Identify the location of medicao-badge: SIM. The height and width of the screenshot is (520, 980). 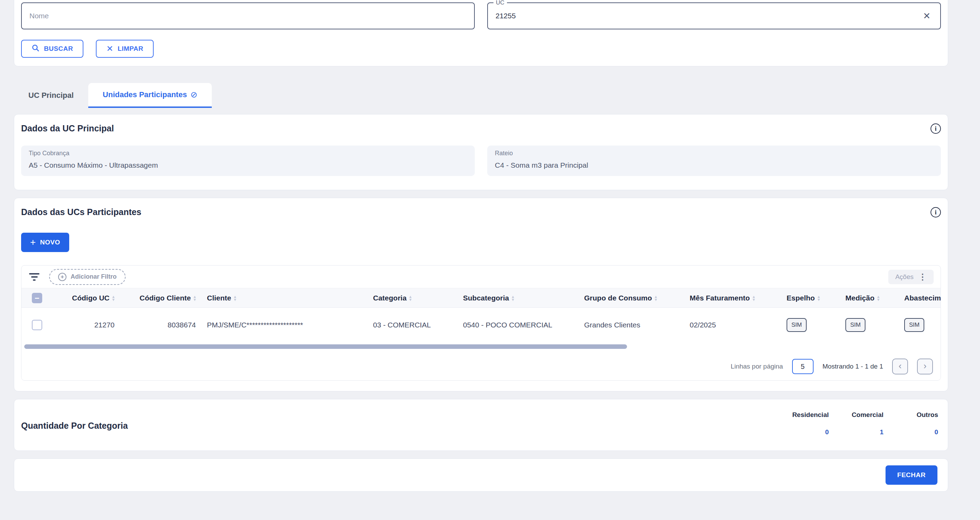
(855, 325).